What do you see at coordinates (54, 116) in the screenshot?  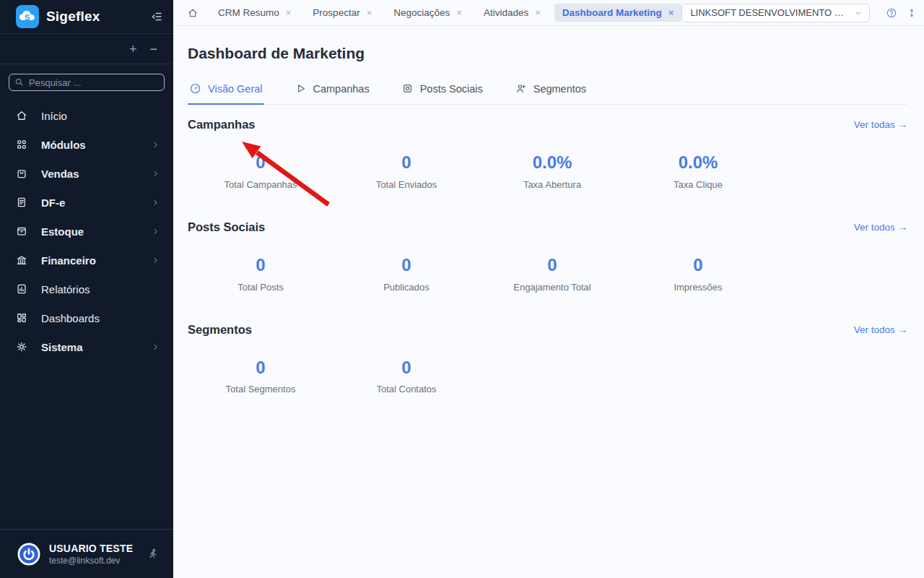 I see `sidebar-item-label: Início` at bounding box center [54, 116].